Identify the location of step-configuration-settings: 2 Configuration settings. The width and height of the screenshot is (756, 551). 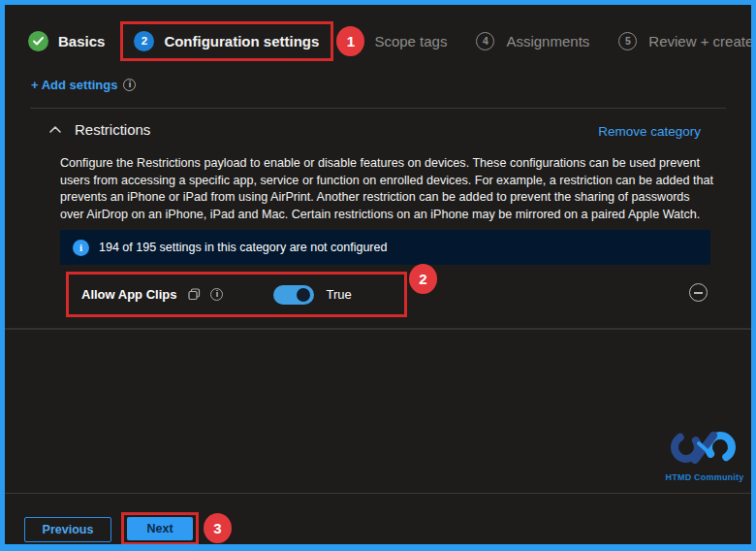
(227, 41).